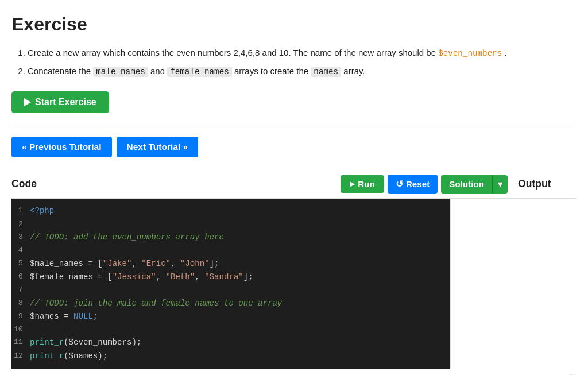 The width and height of the screenshot is (588, 375). I want to click on page-title: Exercise, so click(294, 24).